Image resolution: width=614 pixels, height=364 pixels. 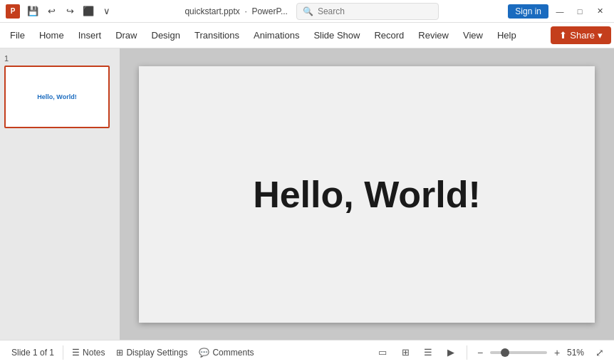 What do you see at coordinates (336, 36) in the screenshot?
I see `menu-item-slideshow: Slide Show` at bounding box center [336, 36].